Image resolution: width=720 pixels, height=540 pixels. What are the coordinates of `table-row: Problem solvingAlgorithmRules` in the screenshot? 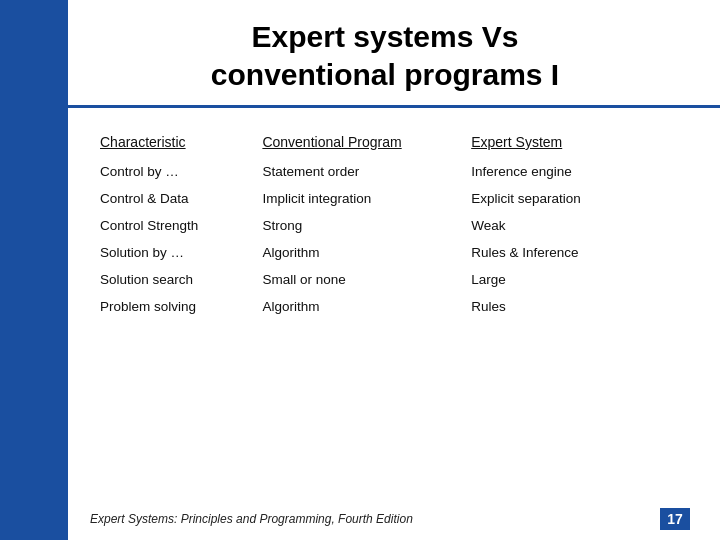 It's located at (380, 306).